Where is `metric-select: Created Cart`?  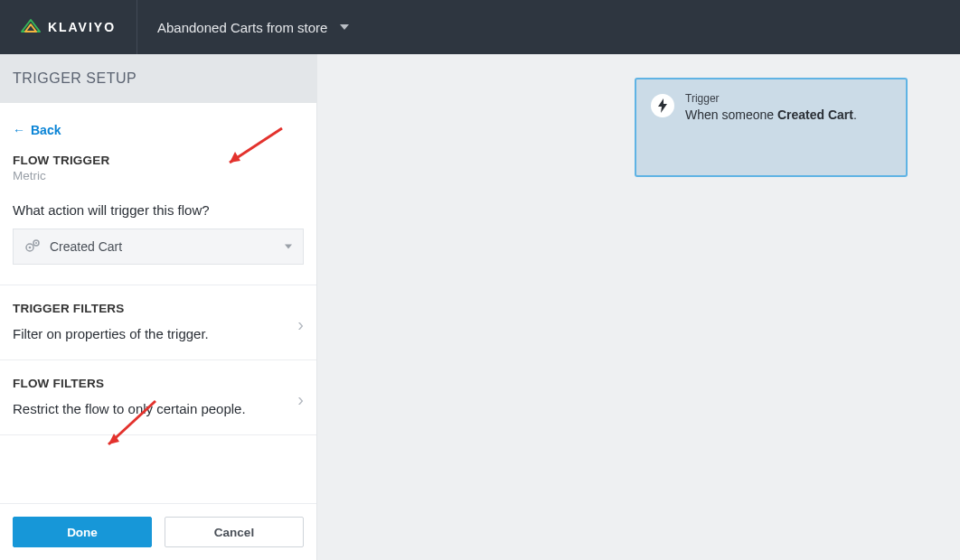 metric-select: Created Cart is located at coordinates (158, 247).